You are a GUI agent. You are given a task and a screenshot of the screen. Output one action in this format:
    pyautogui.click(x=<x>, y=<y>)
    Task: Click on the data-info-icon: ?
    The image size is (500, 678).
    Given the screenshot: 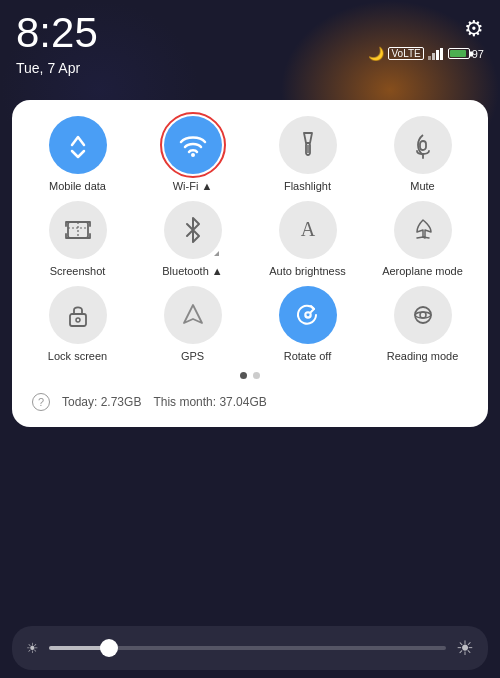 What is the action you would take?
    pyautogui.click(x=41, y=402)
    